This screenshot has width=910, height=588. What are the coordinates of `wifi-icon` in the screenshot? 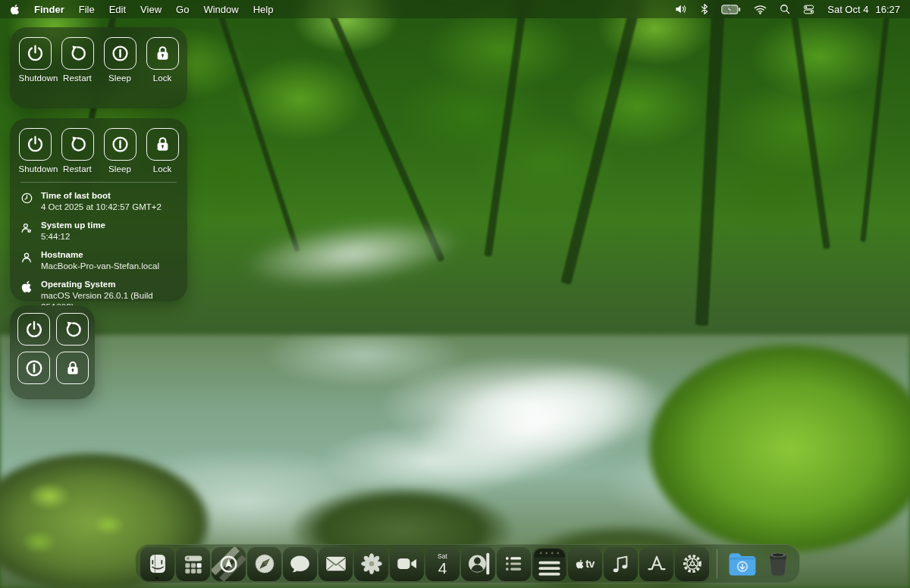 It's located at (760, 9).